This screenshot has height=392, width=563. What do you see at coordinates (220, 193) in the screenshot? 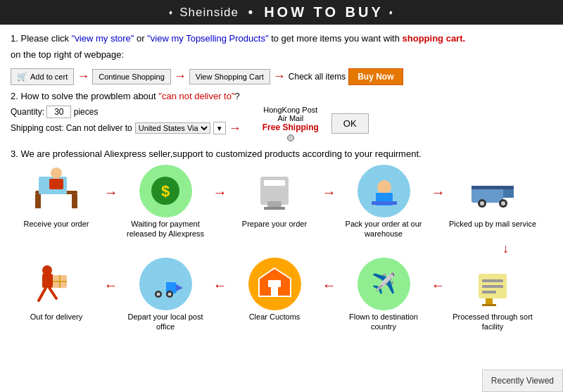
I see `flow-arrow-2: →` at bounding box center [220, 193].